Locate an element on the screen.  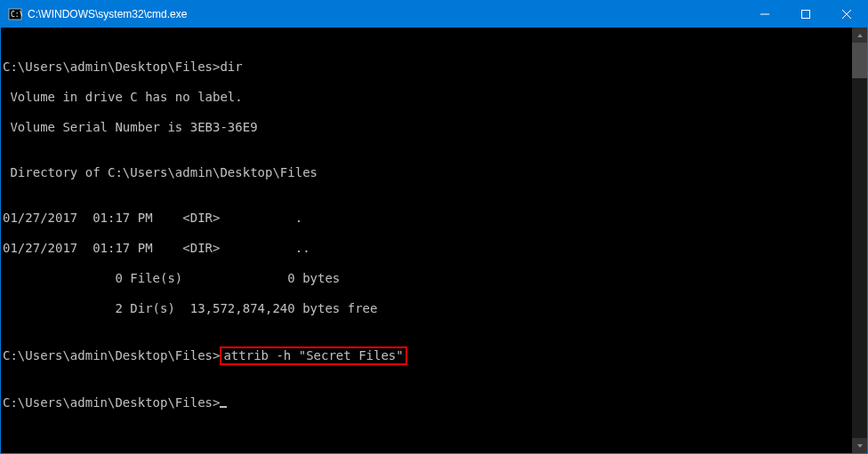
output-line: Directory of C:\Users\admin\Desktop\File… is located at coordinates (427, 172).